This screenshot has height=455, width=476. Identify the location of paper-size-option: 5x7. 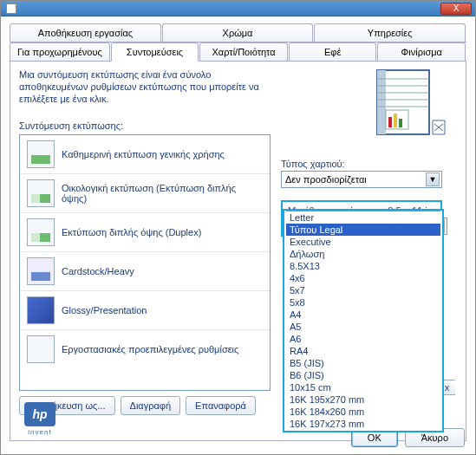
(363, 290).